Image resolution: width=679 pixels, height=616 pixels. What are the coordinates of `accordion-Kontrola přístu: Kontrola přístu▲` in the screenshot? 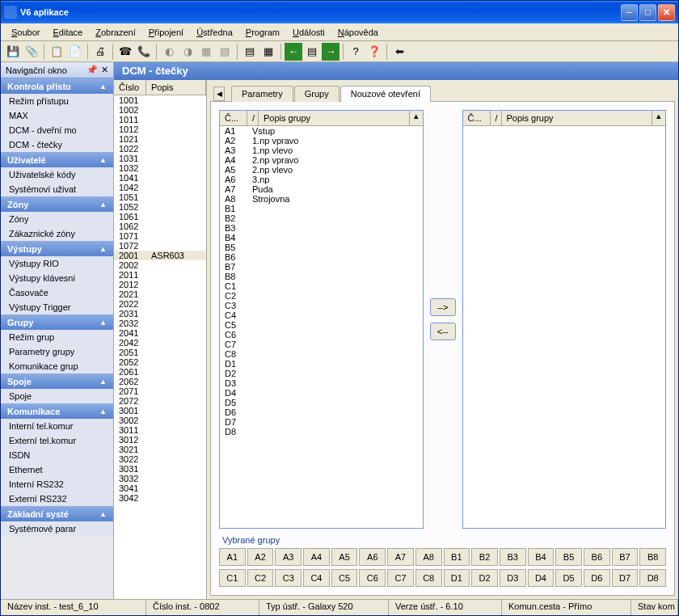 It's located at (57, 86).